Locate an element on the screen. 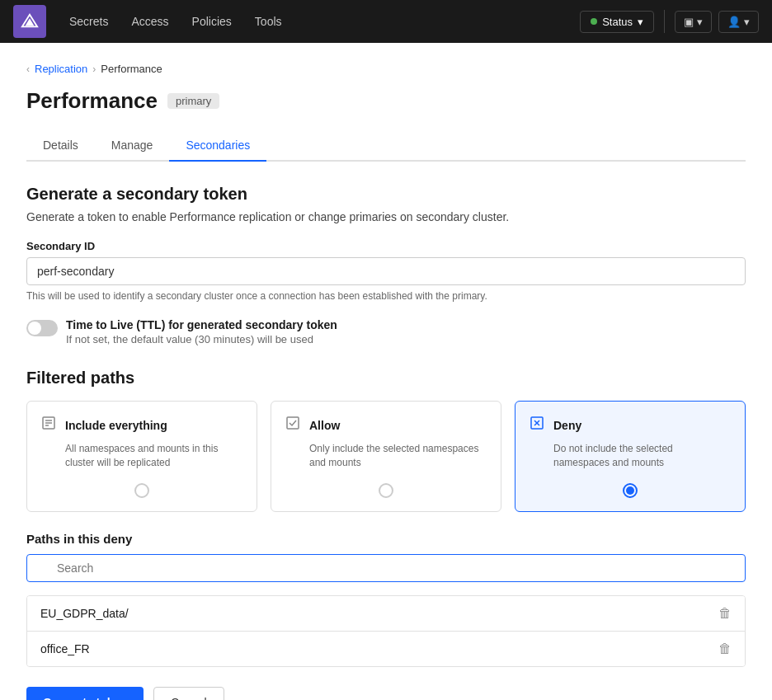 Image resolution: width=772 pixels, height=700 pixels. paths-deny-title: Paths in this deny is located at coordinates (386, 539).